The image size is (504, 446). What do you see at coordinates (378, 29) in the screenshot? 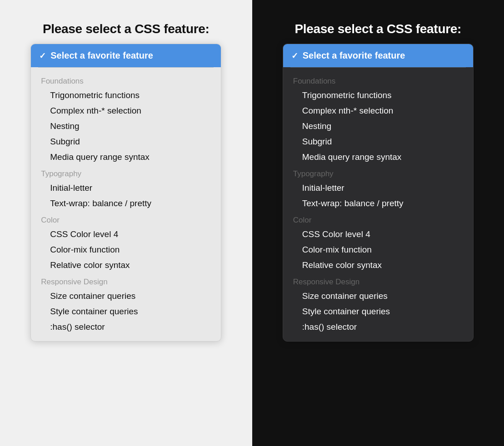
I see `dark-panel-title: Please select a CSS feature:` at bounding box center [378, 29].